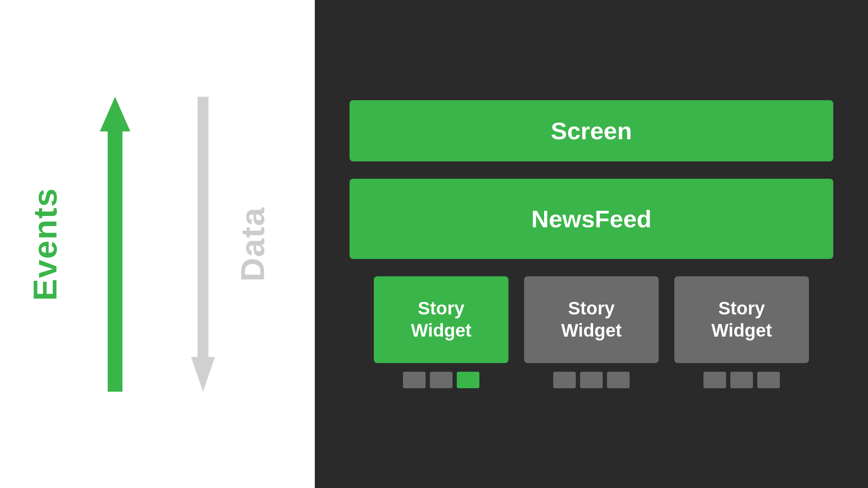 The width and height of the screenshot is (868, 488). I want to click on story-widget-1: StoryWidget, so click(441, 320).